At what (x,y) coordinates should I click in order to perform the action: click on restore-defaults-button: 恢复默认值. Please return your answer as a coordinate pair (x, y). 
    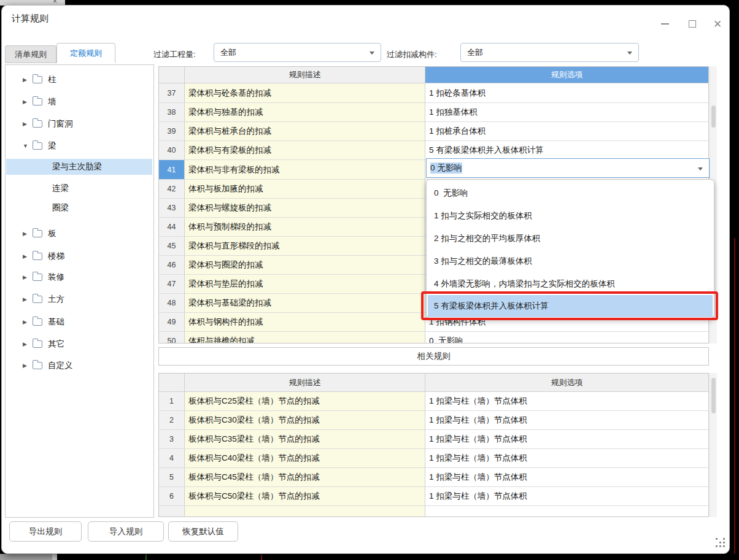
    Looking at the image, I should click on (203, 531).